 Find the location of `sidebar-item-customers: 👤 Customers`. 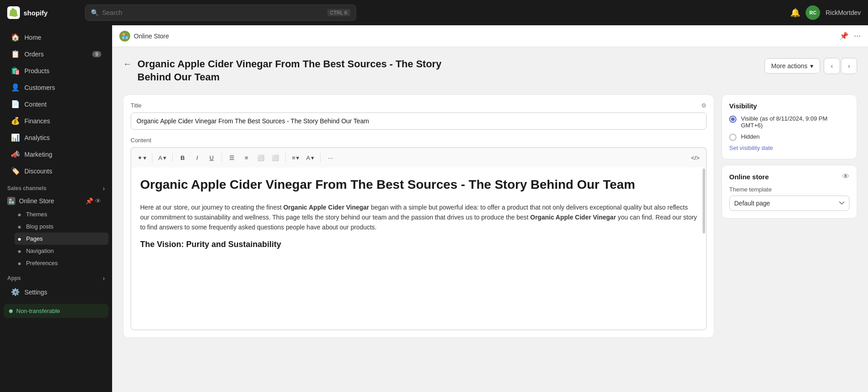

sidebar-item-customers: 👤 Customers is located at coordinates (56, 88).